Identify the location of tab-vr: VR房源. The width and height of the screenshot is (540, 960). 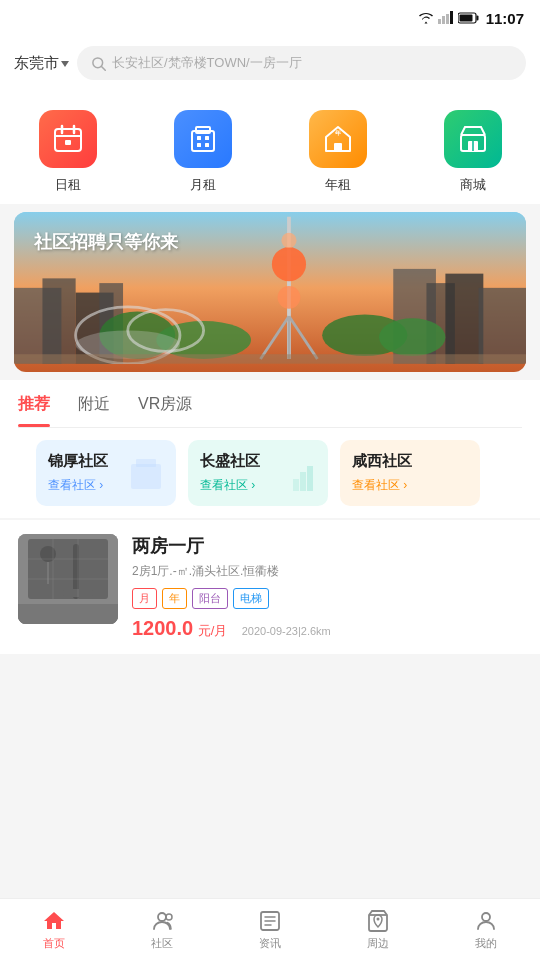
(165, 406).